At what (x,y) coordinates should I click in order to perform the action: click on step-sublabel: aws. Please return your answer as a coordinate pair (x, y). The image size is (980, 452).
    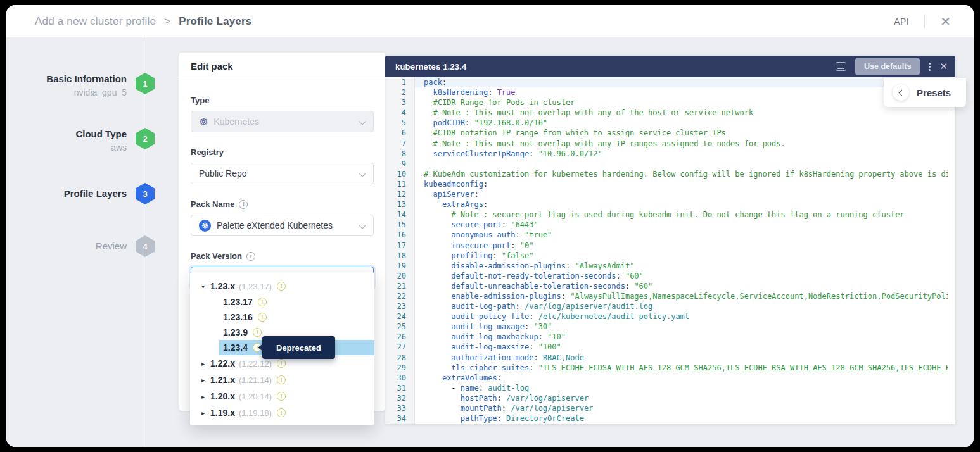
    Looking at the image, I should click on (73, 148).